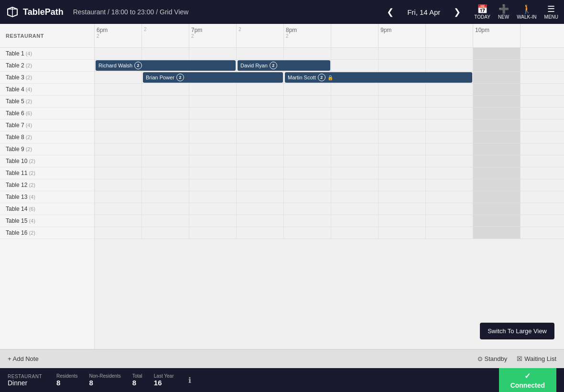  What do you see at coordinates (517, 331) in the screenshot?
I see `large-view-button: Switch To Large View` at bounding box center [517, 331].